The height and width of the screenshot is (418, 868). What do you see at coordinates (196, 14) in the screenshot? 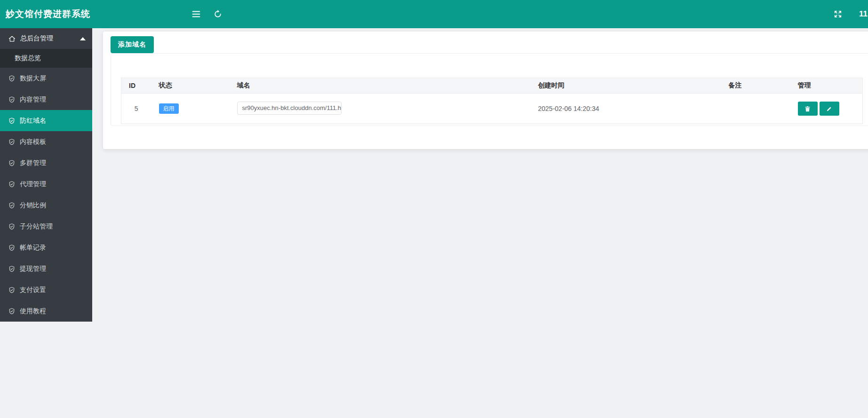
I see `collapse-menu-icon` at bounding box center [196, 14].